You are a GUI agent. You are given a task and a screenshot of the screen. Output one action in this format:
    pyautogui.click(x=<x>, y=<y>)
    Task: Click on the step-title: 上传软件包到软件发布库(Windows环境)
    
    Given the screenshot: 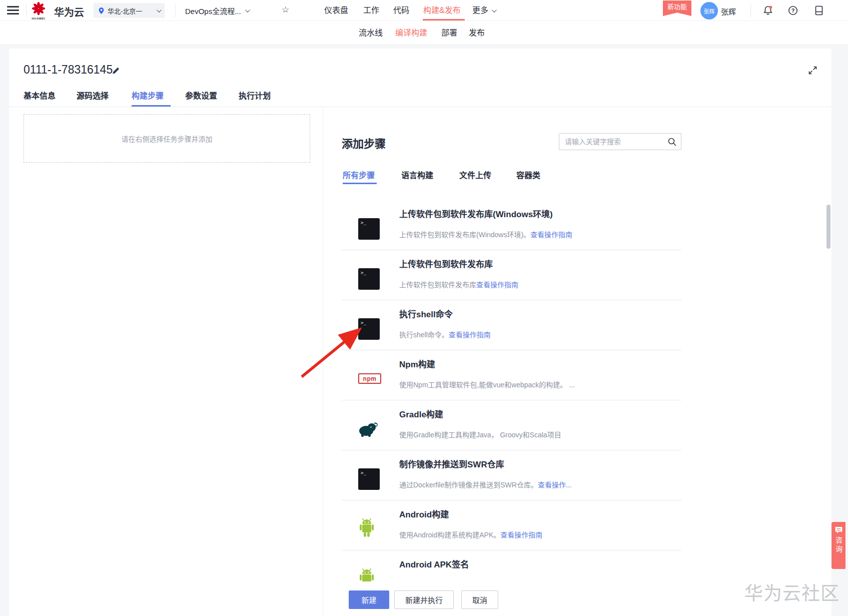 What is the action you would take?
    pyautogui.click(x=476, y=213)
    